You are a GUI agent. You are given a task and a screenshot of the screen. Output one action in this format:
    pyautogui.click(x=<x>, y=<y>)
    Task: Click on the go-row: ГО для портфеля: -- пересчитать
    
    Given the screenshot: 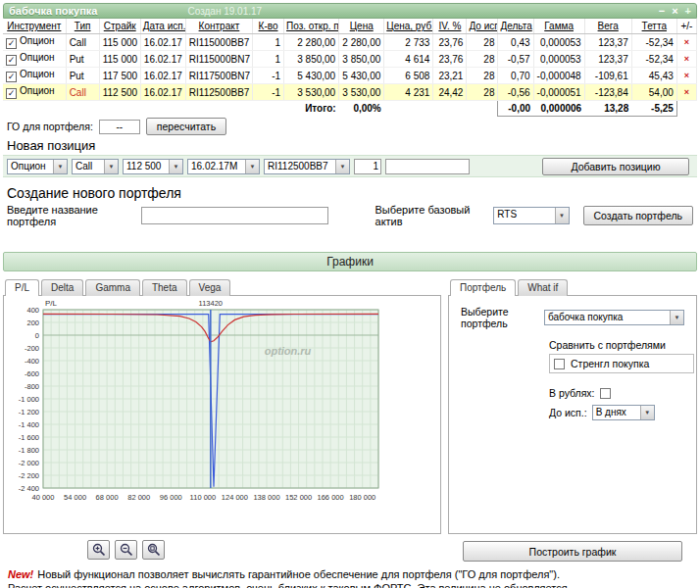 What is the action you would take?
    pyautogui.click(x=350, y=126)
    